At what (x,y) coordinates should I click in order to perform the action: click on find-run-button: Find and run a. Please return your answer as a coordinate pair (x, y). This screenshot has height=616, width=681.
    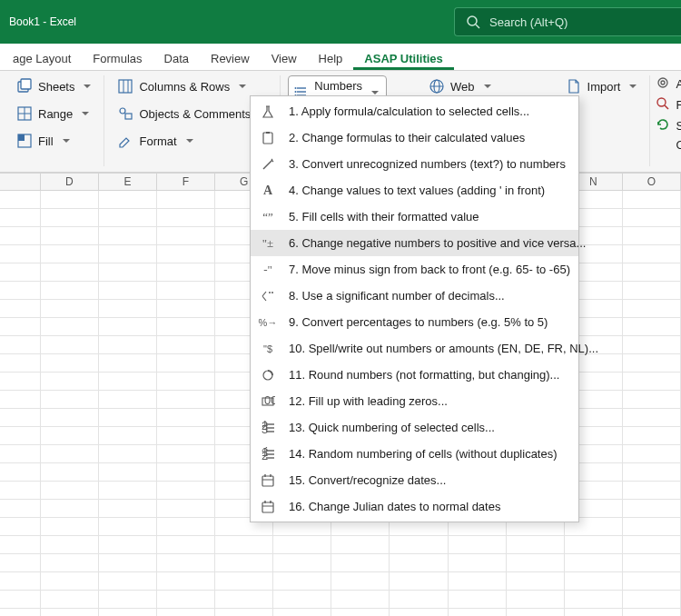
    Looking at the image, I should click on (668, 105).